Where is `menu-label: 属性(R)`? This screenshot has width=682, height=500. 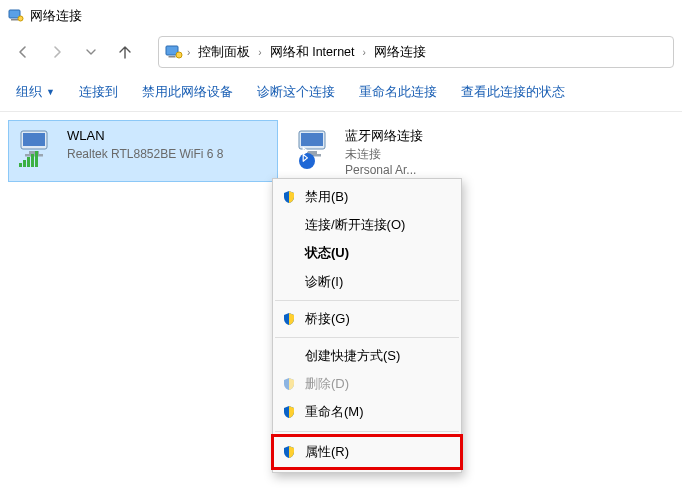 menu-label: 属性(R) is located at coordinates (327, 452).